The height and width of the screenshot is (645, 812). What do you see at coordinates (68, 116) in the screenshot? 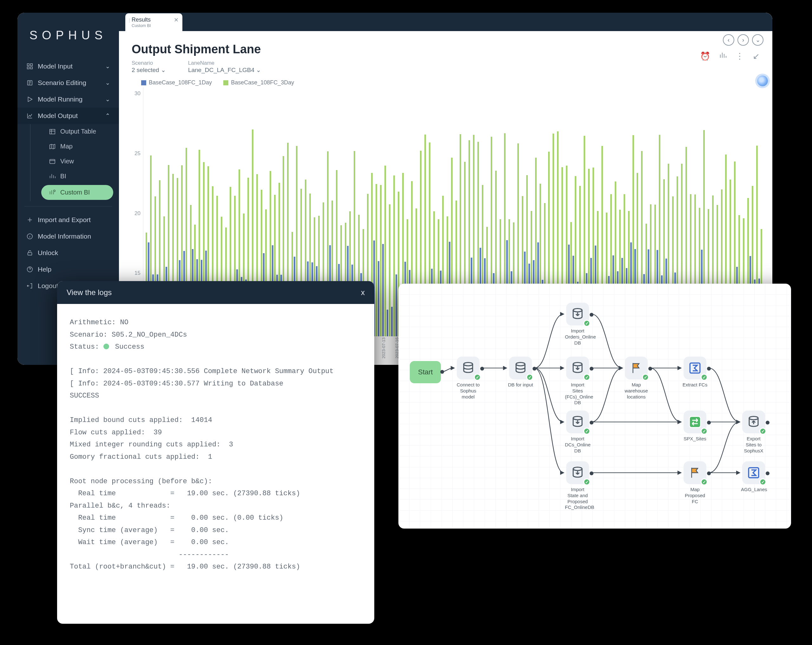
I see `nav-model-output: Model Output ⌃` at bounding box center [68, 116].